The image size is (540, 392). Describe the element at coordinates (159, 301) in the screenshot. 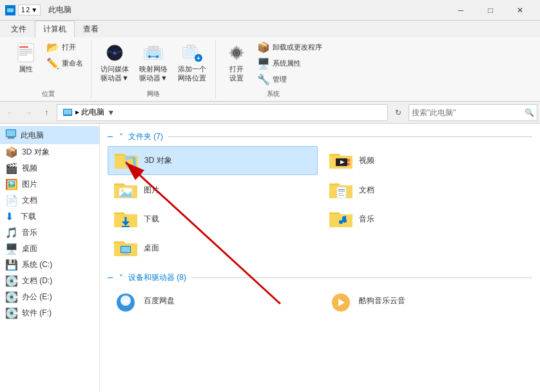

I see `baidu-drive-label: 百度网盘` at that location.